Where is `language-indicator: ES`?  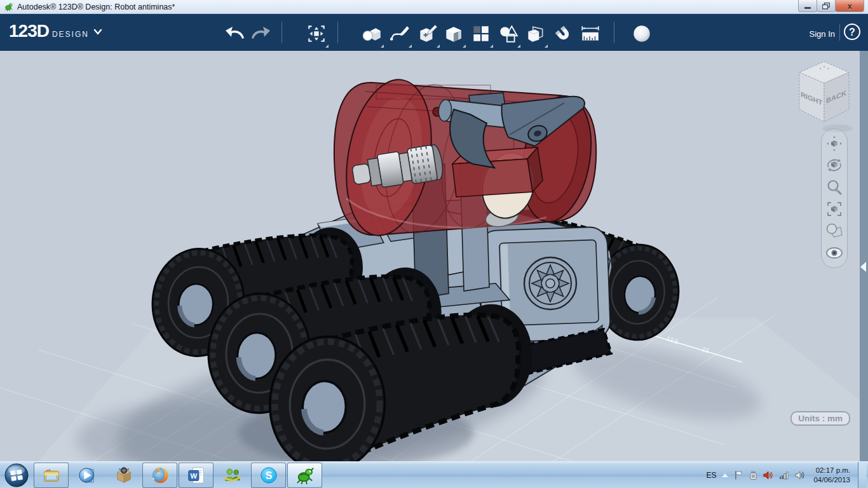 language-indicator: ES is located at coordinates (711, 475).